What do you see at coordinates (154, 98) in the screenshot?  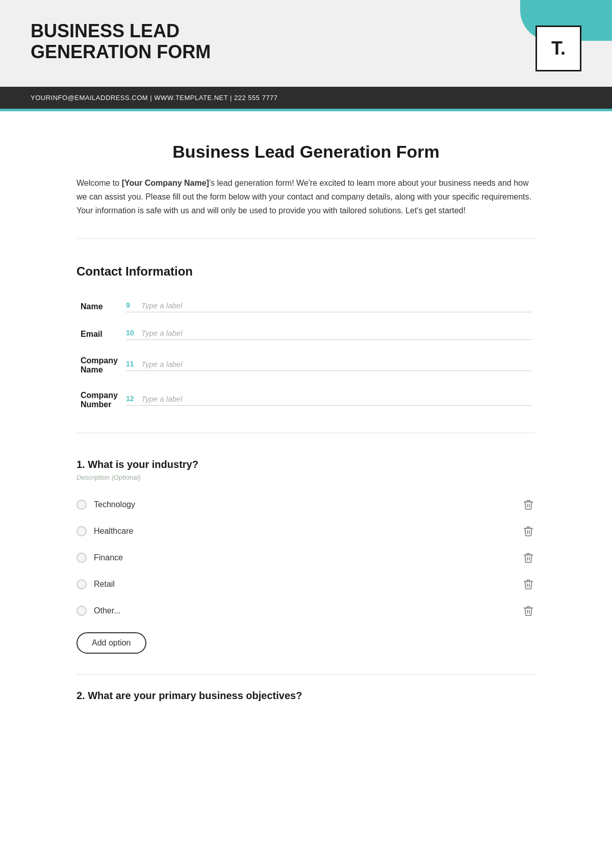 I see `contact-info-text: YOURINFO@EMAILADDRESS.COM | WWW.TEMPLATE…` at bounding box center [154, 98].